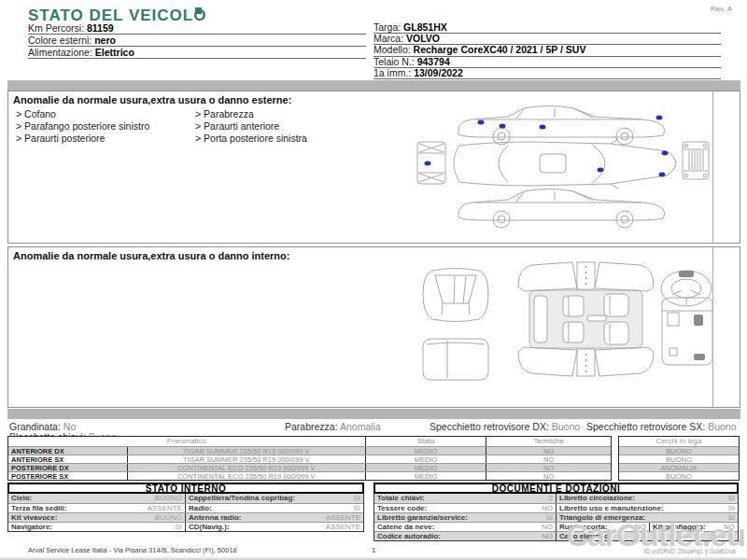 Image resolution: width=747 pixels, height=560 pixels. I want to click on alloy-wheels-table: Cerchi in lega BUONO BUONO ANOMALIA BUON…, so click(679, 458).